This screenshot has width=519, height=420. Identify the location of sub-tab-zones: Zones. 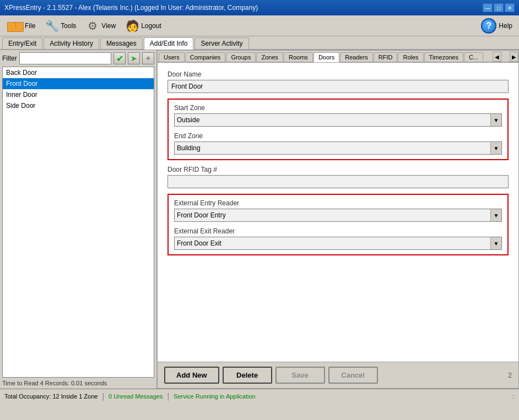
(270, 57).